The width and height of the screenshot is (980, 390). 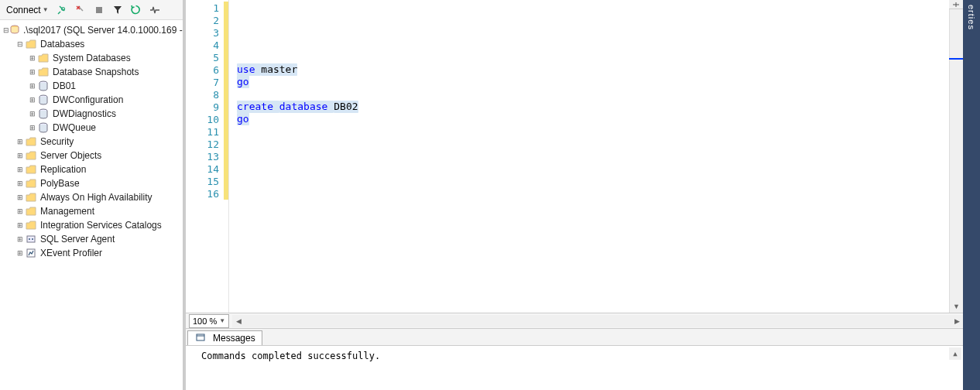 I want to click on tree-node: ⊞Integration Services Catalogs, so click(x=91, y=225).